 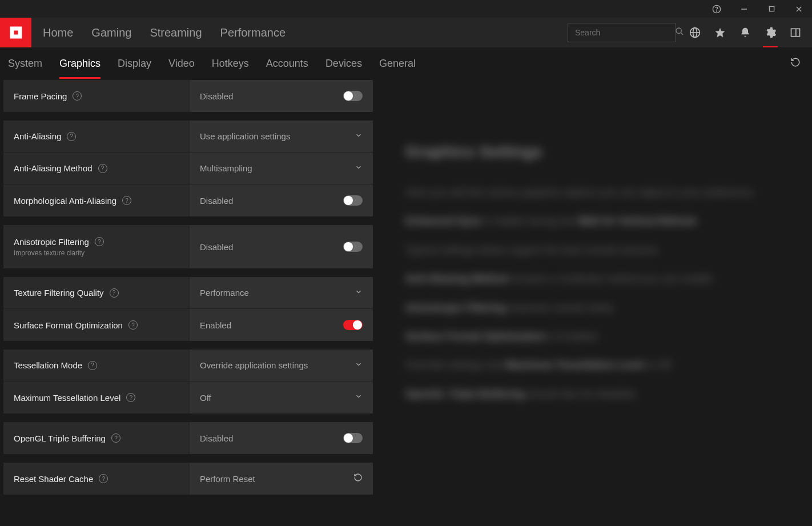 What do you see at coordinates (58, 33) in the screenshot?
I see `nav-home: Home` at bounding box center [58, 33].